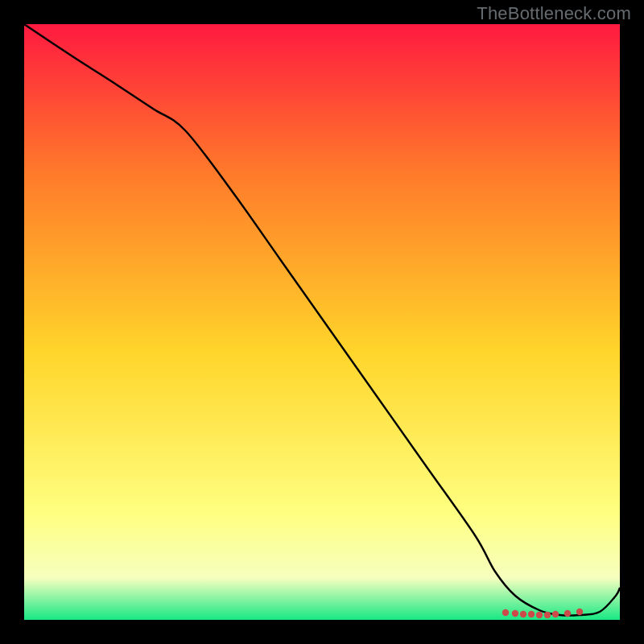 This screenshot has height=644, width=644. What do you see at coordinates (554, 14) in the screenshot?
I see `watermark-text: TheBottleneck.com` at bounding box center [554, 14].